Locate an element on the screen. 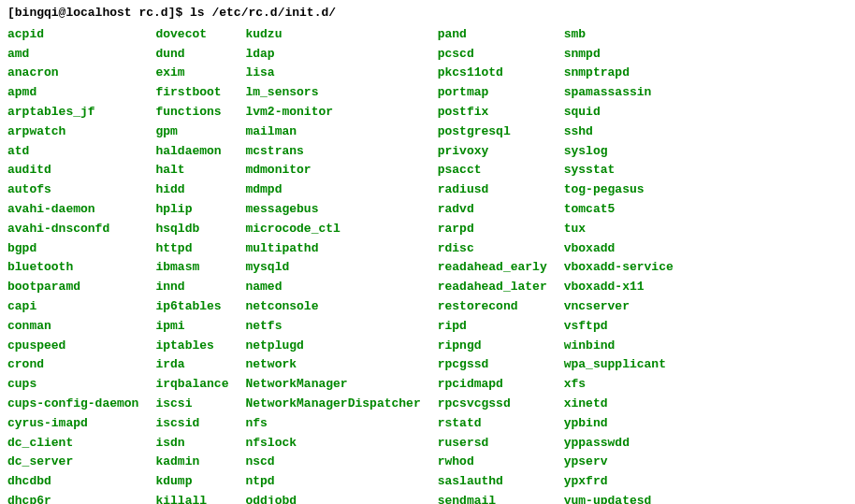 The width and height of the screenshot is (855, 504). file-entry: rpcgssd is located at coordinates (492, 365).